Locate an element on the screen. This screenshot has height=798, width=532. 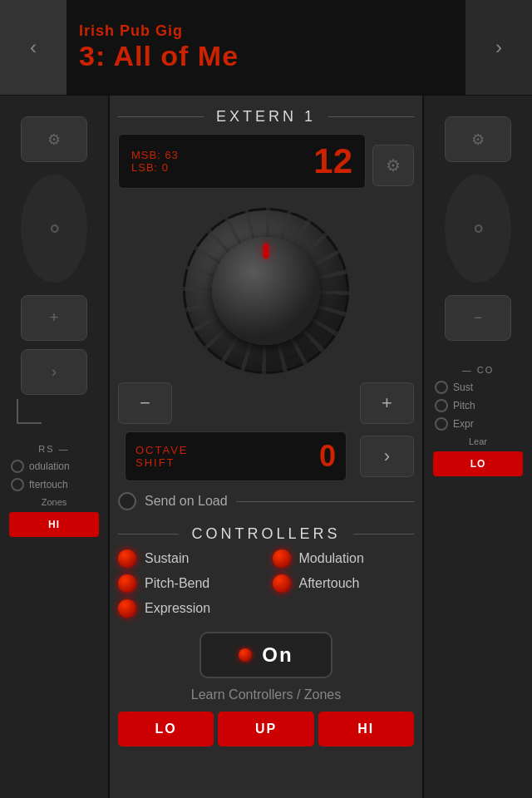
controllers-title: CONTROLLERS is located at coordinates (266, 534).